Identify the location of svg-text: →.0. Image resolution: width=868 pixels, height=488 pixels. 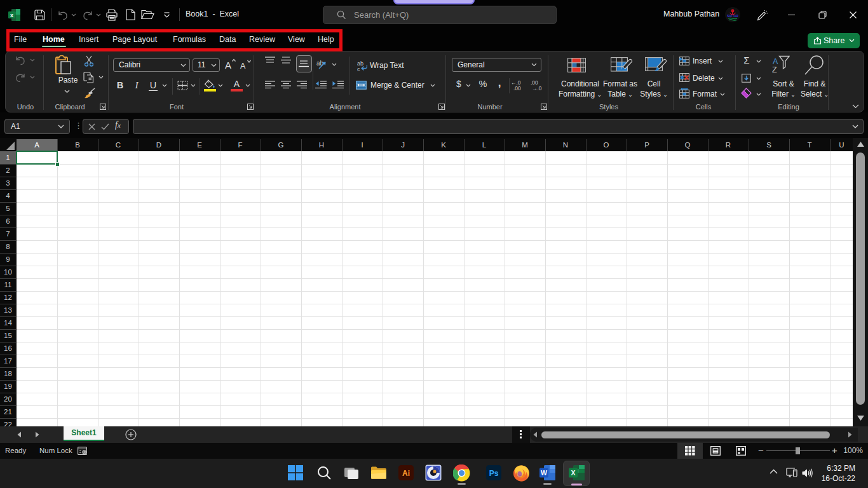
(537, 88).